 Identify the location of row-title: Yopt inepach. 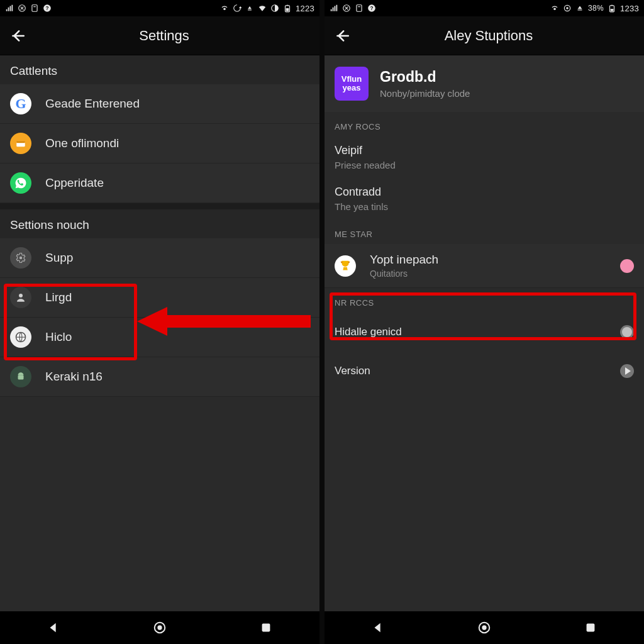
(404, 260).